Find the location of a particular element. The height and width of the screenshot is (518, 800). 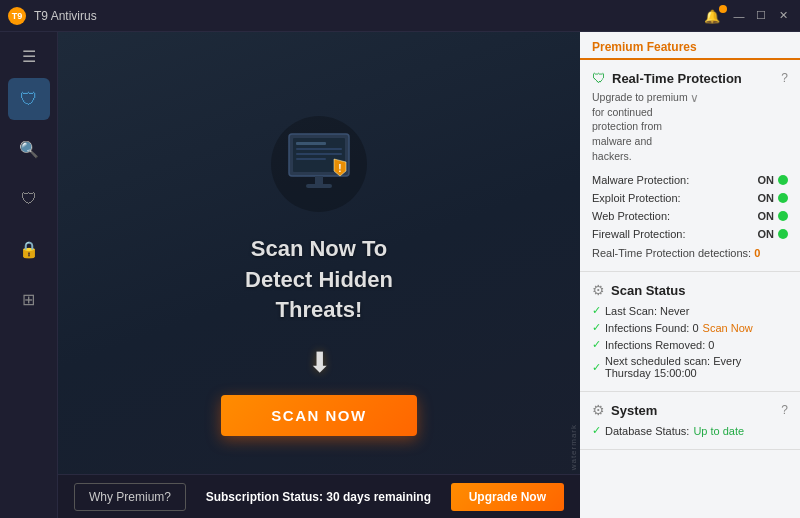

system-help-icon: ? is located at coordinates (784, 410).